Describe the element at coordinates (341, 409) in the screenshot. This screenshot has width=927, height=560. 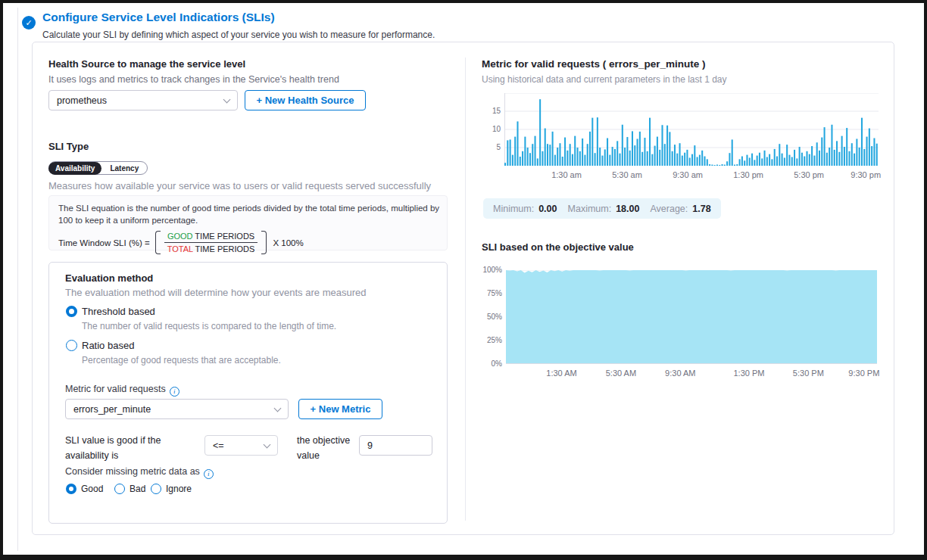
I see `new-metric-button: + New Metric` at that location.